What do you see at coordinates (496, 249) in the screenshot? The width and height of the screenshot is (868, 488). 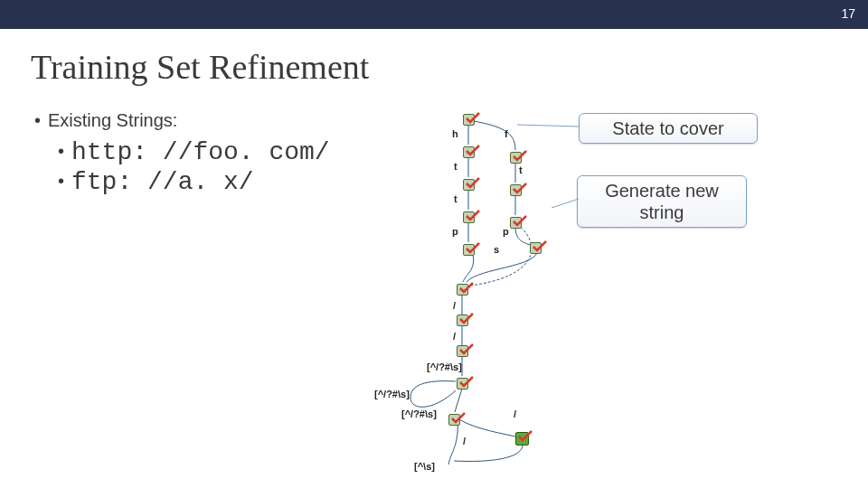 I see `edge-label: s` at bounding box center [496, 249].